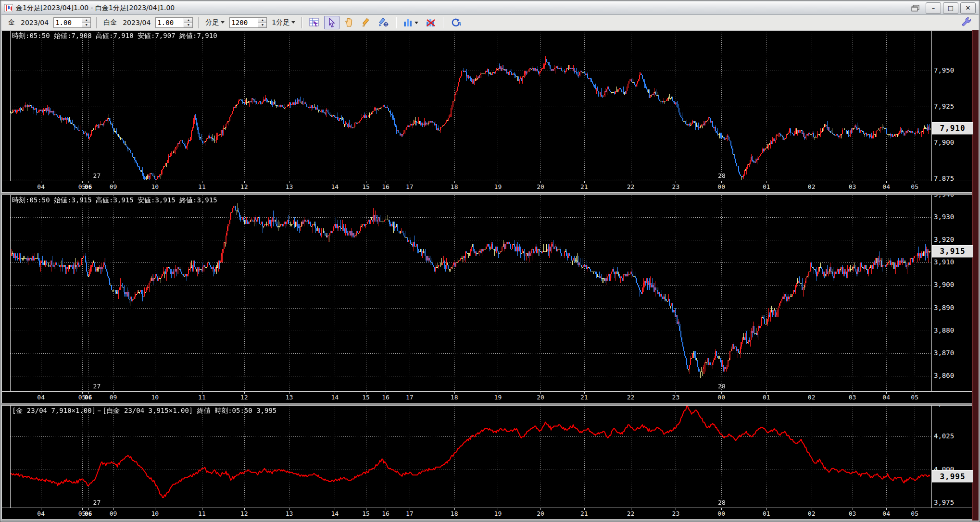 The height and width of the screenshot is (522, 980). Describe the element at coordinates (933, 8) in the screenshot. I see `minimize-button: –` at that location.